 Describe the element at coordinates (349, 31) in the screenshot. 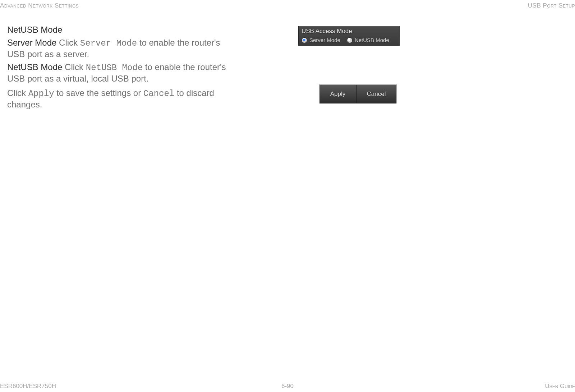

I see `usb-panel-title: USB Access Mode` at that location.